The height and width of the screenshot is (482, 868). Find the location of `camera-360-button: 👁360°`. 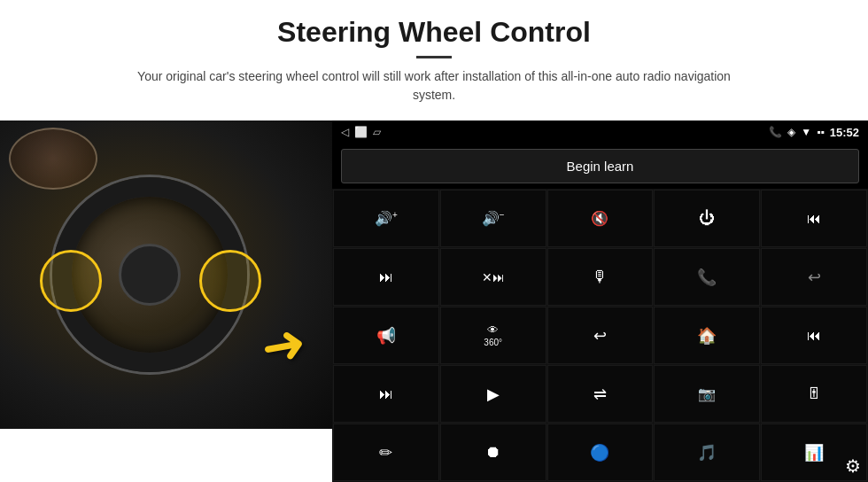

camera-360-button: 👁360° is located at coordinates (493, 335).